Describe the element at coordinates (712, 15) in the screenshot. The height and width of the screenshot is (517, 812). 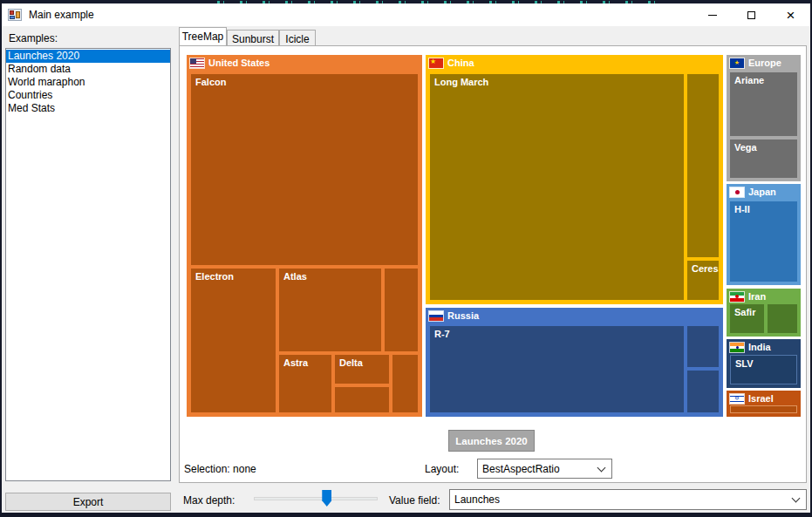
I see `minimize-button` at that location.